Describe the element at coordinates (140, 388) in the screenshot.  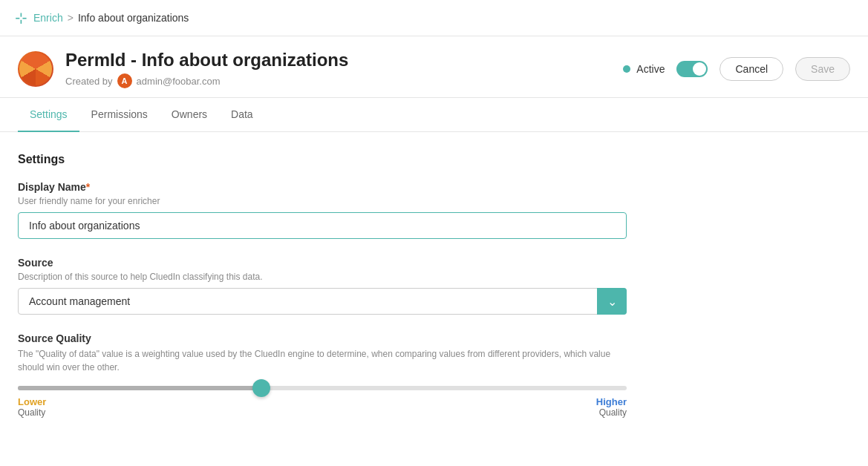
I see `slider-fill` at that location.